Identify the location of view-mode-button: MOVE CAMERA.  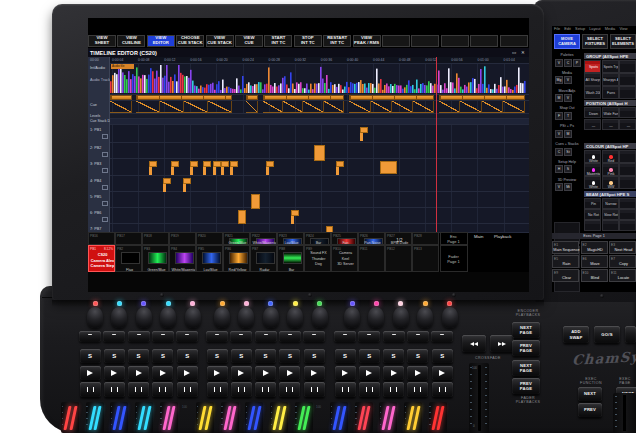
(567, 42).